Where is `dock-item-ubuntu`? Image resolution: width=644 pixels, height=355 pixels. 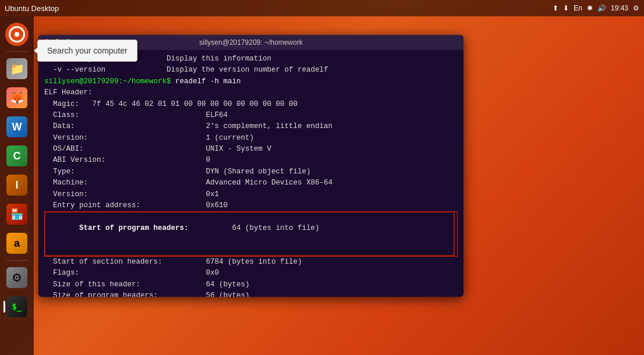
dock-item-ubuntu is located at coordinates (17, 34).